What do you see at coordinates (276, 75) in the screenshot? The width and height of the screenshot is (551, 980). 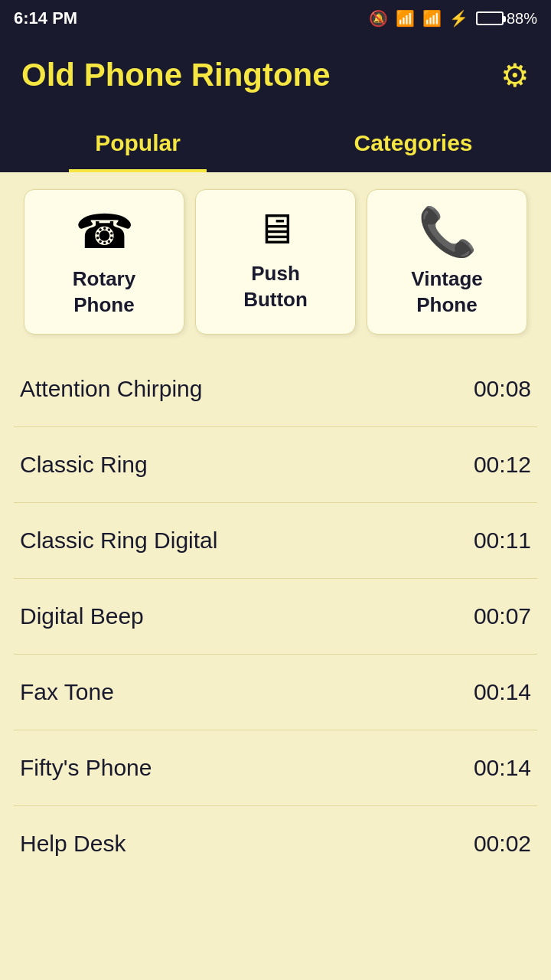 I see `app-header: Old Phone Ringtone ⚙` at bounding box center [276, 75].